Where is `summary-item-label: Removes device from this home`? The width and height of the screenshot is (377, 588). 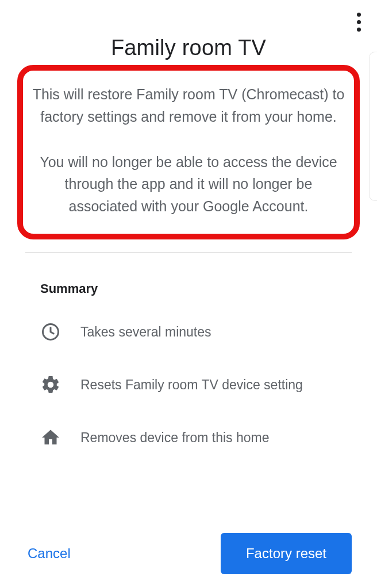 summary-item-label: Removes device from this home is located at coordinates (174, 438).